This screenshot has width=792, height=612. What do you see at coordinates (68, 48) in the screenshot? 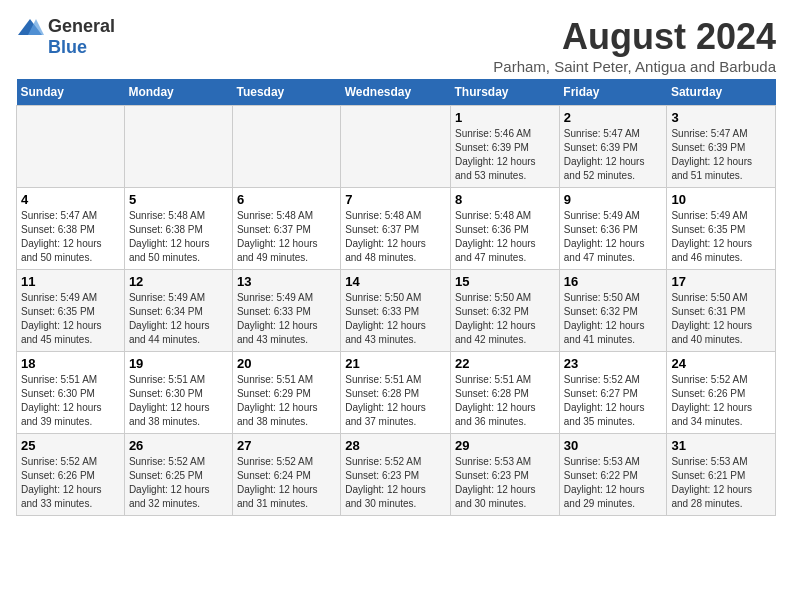
I see `logo-blue: Blue` at bounding box center [68, 48].